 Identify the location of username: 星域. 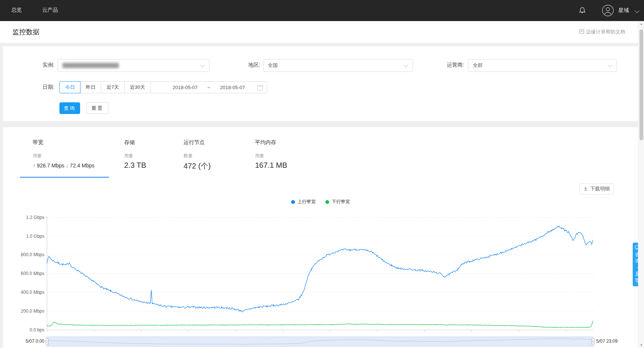
(624, 11).